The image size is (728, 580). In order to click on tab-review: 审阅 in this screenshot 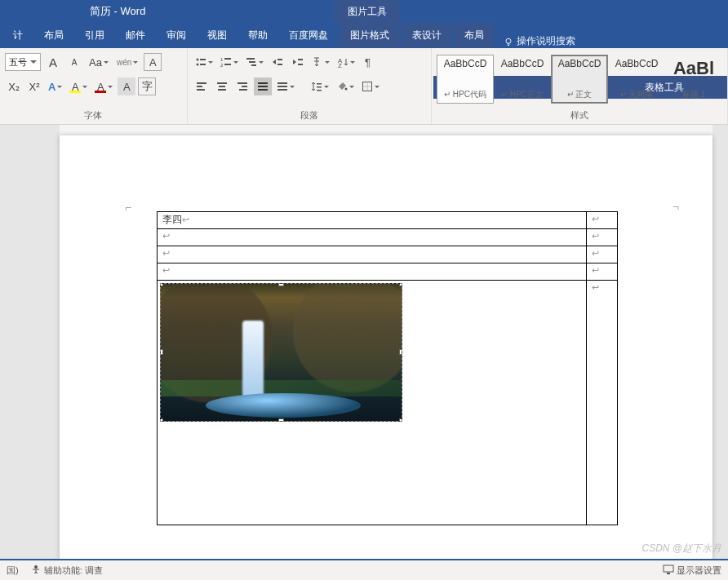, I will do `click(176, 36)`.